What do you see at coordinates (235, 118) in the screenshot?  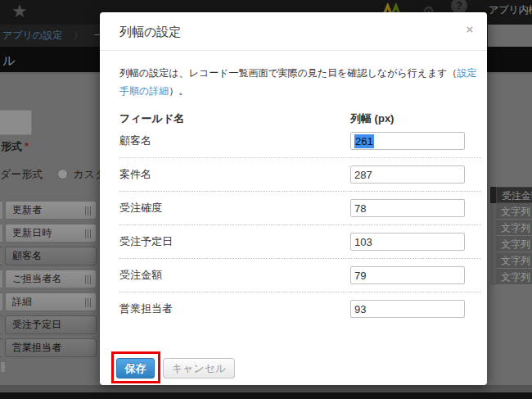 I see `field-name-column-header: フィールド名` at bounding box center [235, 118].